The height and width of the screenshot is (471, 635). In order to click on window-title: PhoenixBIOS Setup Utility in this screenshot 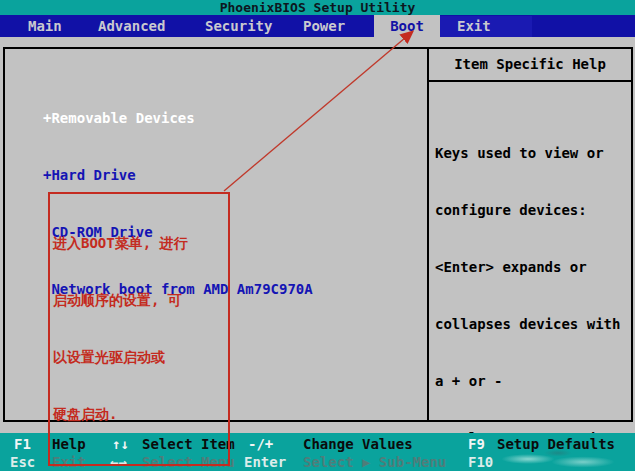, I will do `click(318, 8)`.